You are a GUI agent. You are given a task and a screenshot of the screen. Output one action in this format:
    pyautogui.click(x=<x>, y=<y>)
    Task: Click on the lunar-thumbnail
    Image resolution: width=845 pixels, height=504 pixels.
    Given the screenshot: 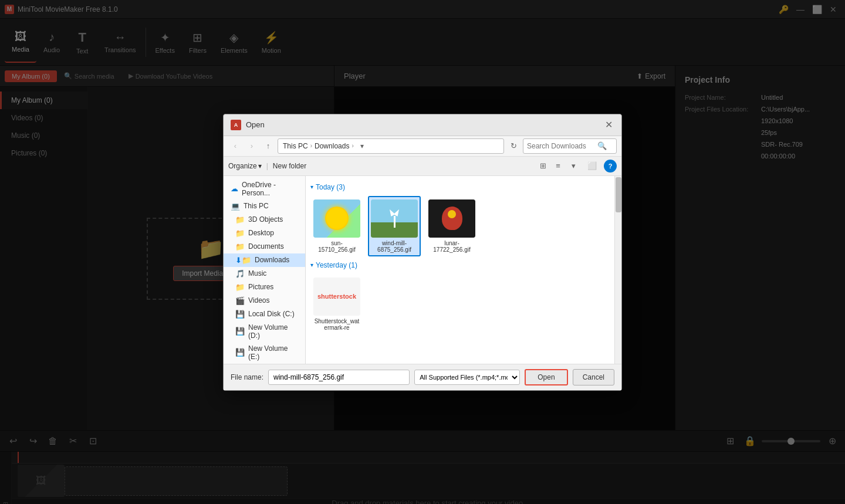 What is the action you would take?
    pyautogui.click(x=452, y=218)
    